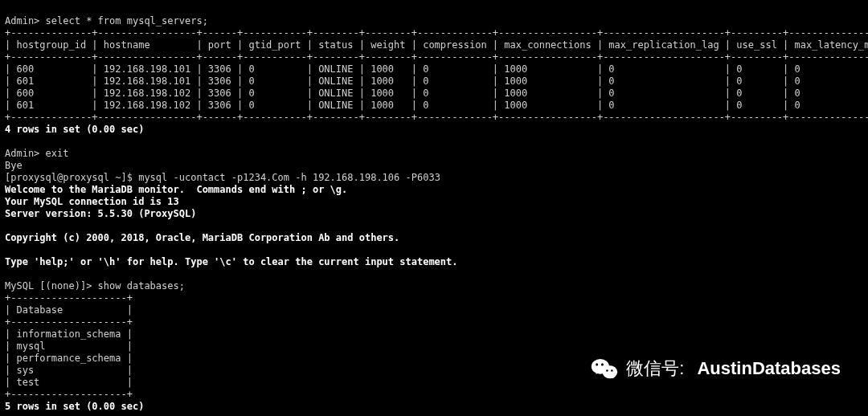 Image resolution: width=868 pixels, height=416 pixels. What do you see at coordinates (203, 238) in the screenshot?
I see `banner-4: Copyright (c) 2000, 2018, Oracle, MariaD…` at bounding box center [203, 238].